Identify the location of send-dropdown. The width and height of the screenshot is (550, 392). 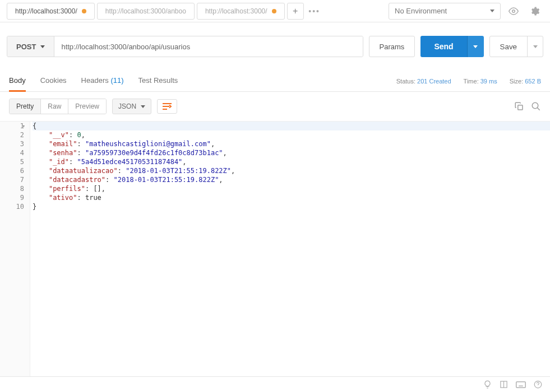
(475, 46).